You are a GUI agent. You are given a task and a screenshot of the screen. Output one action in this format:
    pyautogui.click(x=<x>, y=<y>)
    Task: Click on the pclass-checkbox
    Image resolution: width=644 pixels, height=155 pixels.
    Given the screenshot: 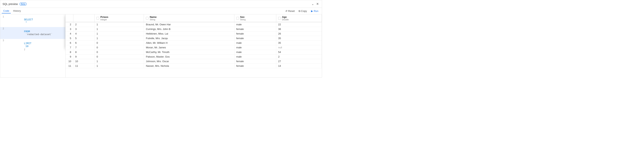 What is the action you would take?
    pyautogui.click(x=98, y=18)
    